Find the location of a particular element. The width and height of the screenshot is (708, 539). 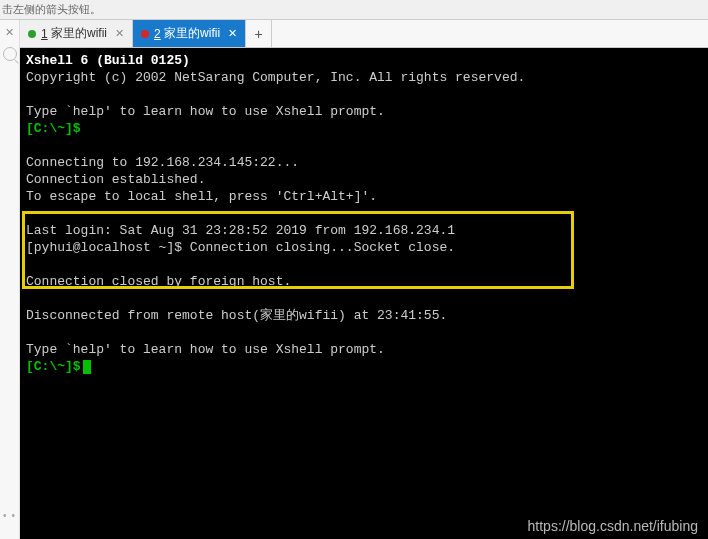

left-sidebar: ✕ • • is located at coordinates (10, 280).